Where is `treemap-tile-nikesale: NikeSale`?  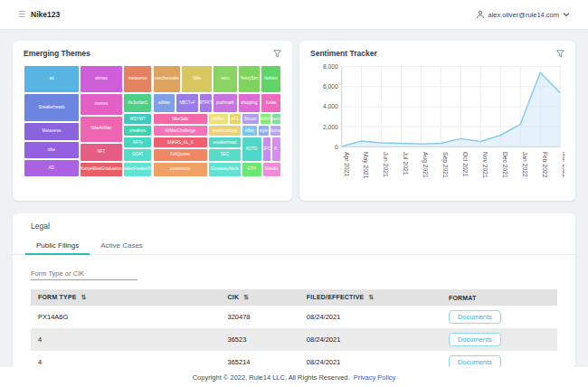 treemap-tile-nikesale: NikeSale is located at coordinates (181, 119).